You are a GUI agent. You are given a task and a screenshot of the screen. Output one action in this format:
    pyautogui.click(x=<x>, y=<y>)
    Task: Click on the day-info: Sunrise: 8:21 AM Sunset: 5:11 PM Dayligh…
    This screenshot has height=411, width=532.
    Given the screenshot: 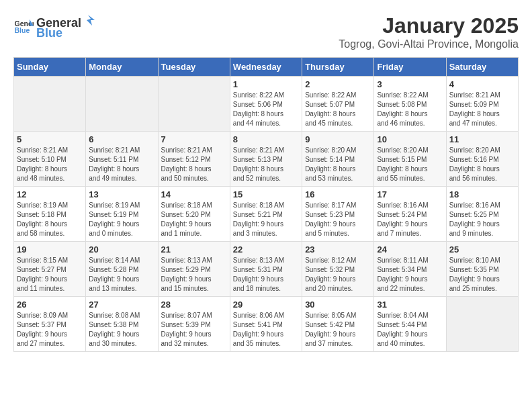 What is the action you would take?
    pyautogui.click(x=122, y=165)
    